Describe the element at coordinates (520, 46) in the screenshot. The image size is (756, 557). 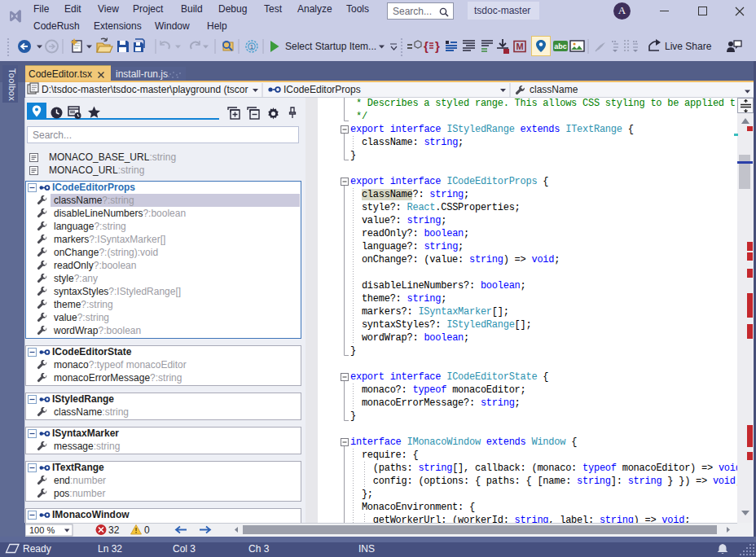
I see `svg-text: M` at that location.